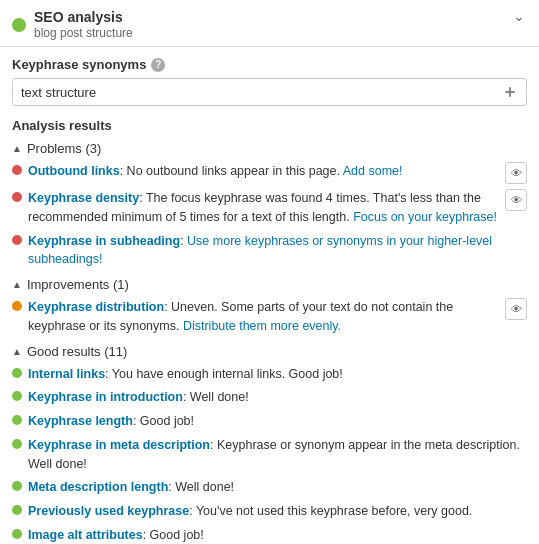 This screenshot has height=544, width=539. What do you see at coordinates (84, 198) in the screenshot?
I see `keyphrase-density-link: Keyphrase density` at bounding box center [84, 198].